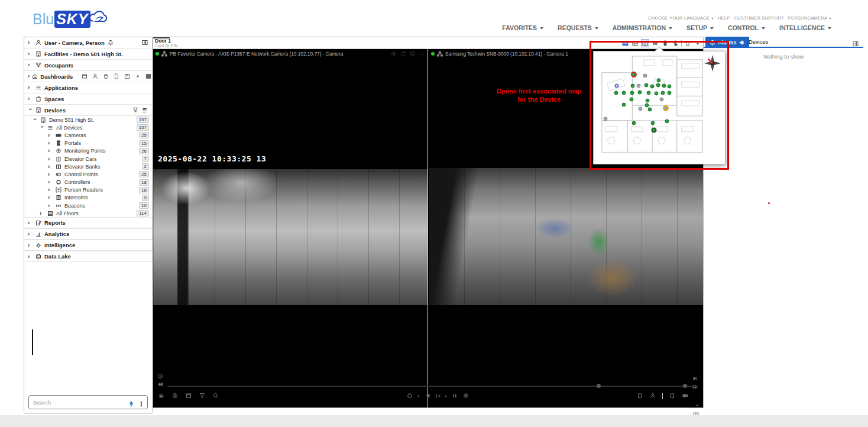 The width and height of the screenshot is (868, 427). What do you see at coordinates (681, 18) in the screenshot?
I see `utility-link: CHOOSE YOUR LANGUAGE` at bounding box center [681, 18].